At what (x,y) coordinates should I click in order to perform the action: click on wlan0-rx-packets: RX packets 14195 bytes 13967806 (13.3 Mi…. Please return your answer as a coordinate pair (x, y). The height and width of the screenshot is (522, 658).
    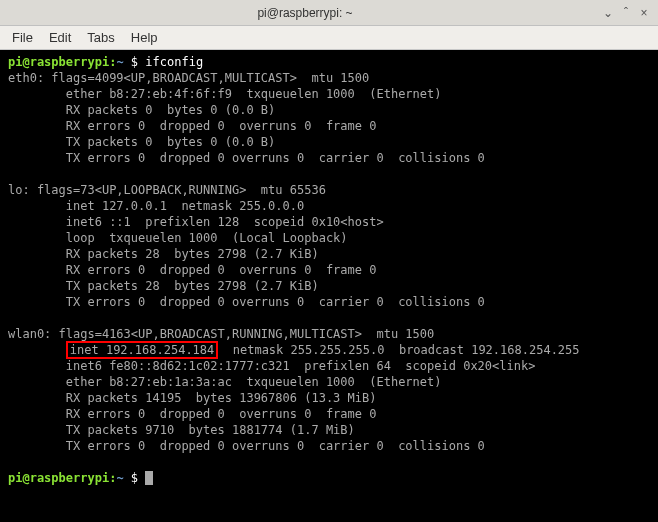
    Looking at the image, I should click on (329, 398).